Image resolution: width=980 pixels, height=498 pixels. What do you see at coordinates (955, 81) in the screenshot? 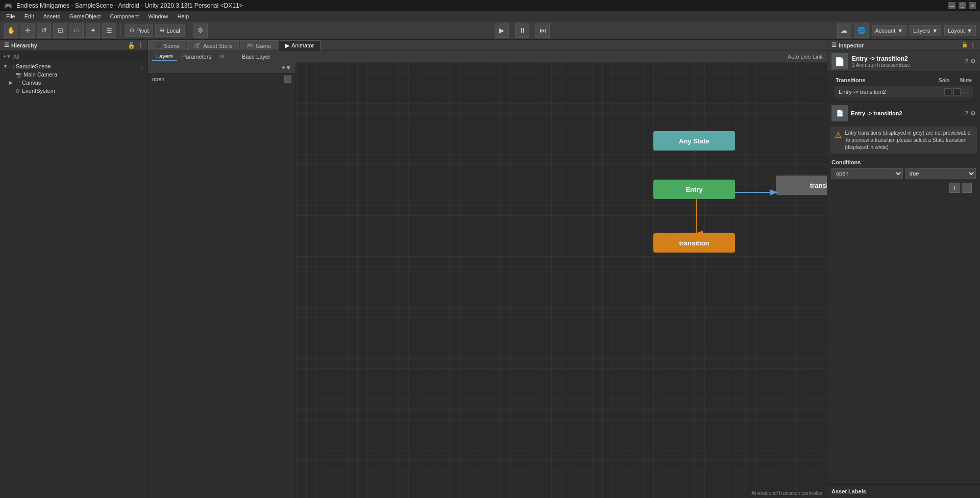
I see `solo-mute-labels: Solo Mute` at bounding box center [955, 81].